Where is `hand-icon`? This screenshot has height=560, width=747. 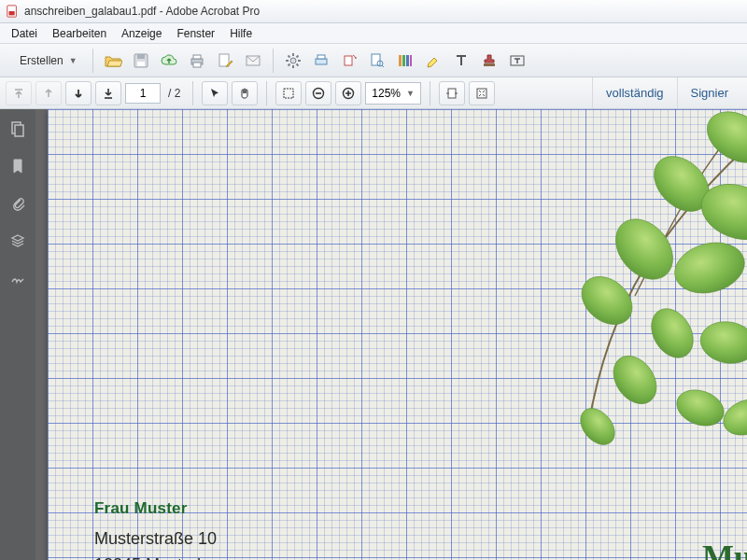 hand-icon is located at coordinates (245, 93).